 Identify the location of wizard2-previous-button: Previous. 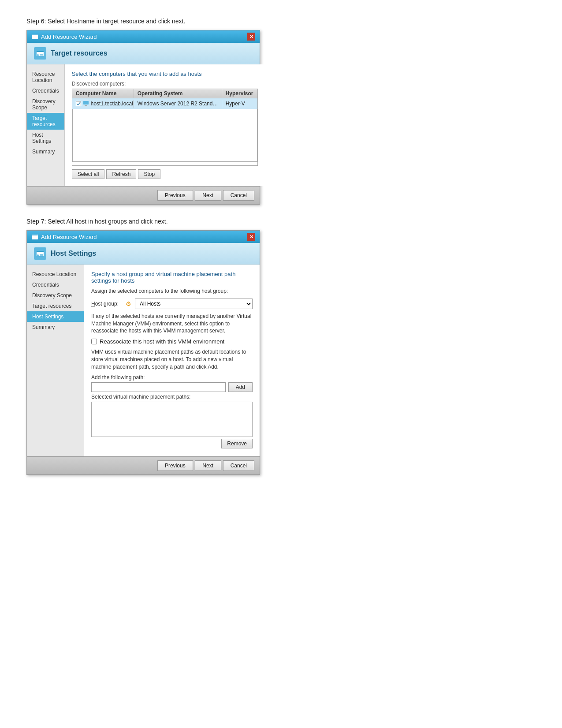
(175, 466).